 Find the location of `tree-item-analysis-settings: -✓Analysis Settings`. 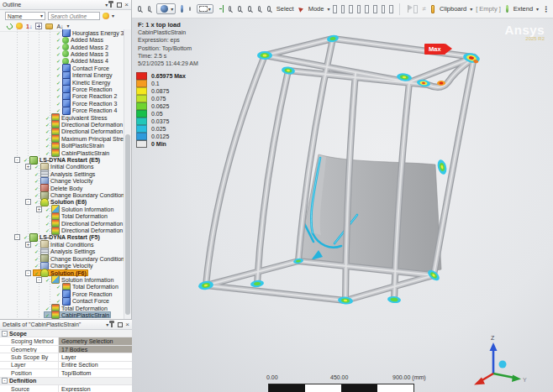

tree-item-analysis-settings: -✓Analysis Settings is located at coordinates (62, 252).